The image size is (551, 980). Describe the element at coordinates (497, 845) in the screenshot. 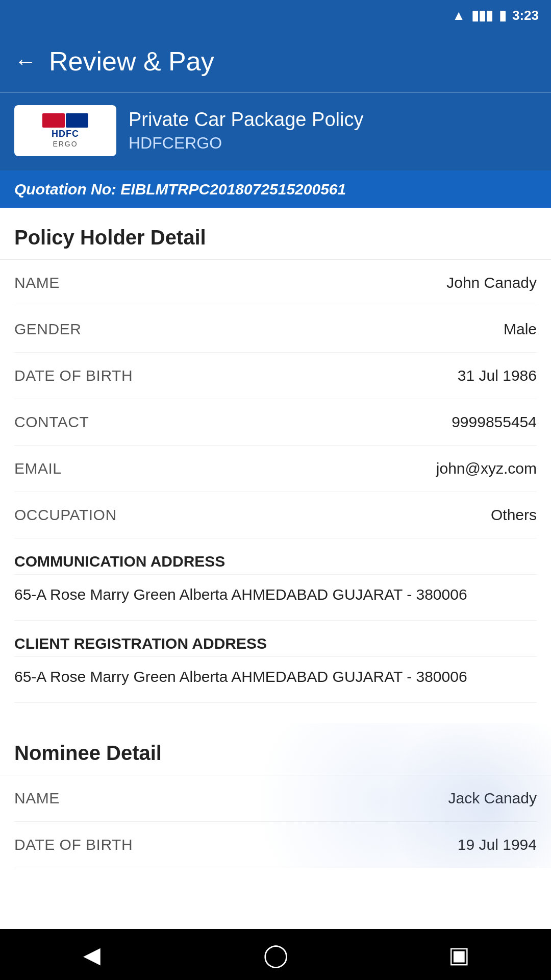

I see `nominee-dob-value: 19 Jul 1994` at that location.